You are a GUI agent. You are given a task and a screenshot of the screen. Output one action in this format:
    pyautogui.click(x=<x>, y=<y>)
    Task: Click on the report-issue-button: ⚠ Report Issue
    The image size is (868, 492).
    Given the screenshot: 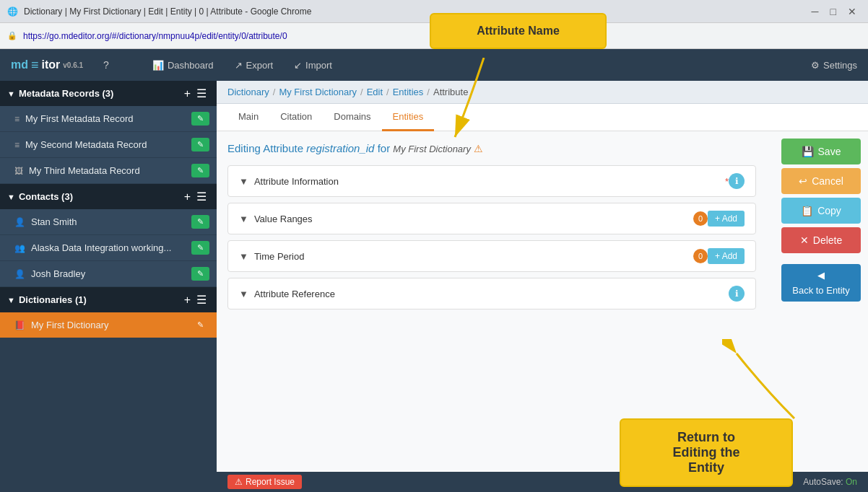 What is the action you would take?
    pyautogui.click(x=264, y=482)
    